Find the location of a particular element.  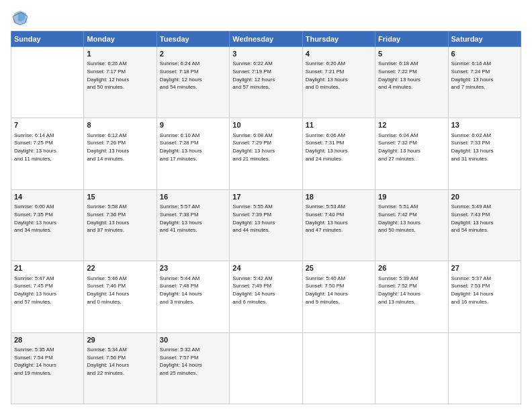

header-day: Saturday is located at coordinates (484, 39).